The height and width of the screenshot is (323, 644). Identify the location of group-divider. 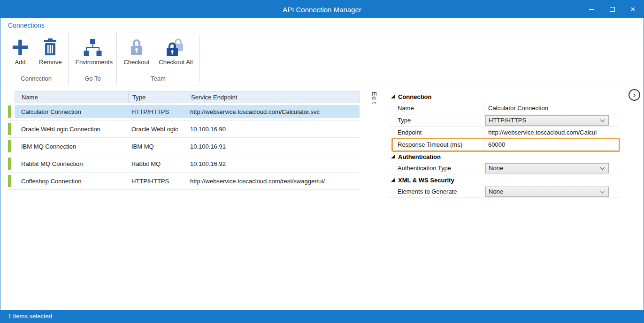
(200, 59).